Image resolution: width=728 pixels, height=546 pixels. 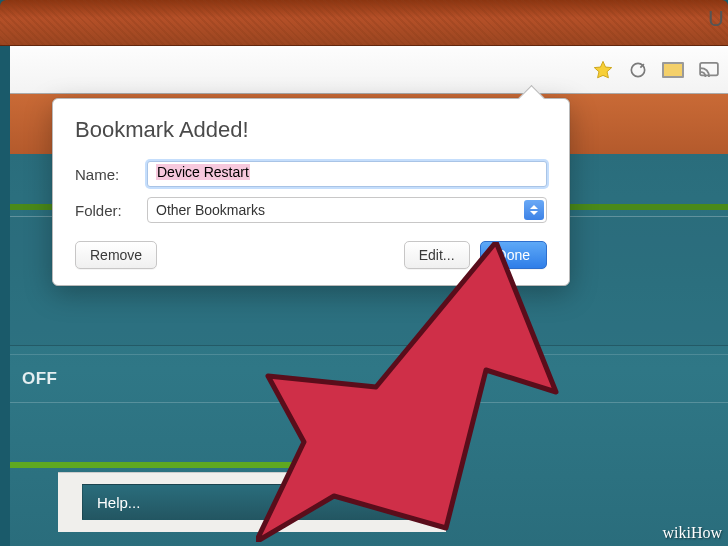 What do you see at coordinates (673, 70) in the screenshot?
I see `window-button-icon` at bounding box center [673, 70].